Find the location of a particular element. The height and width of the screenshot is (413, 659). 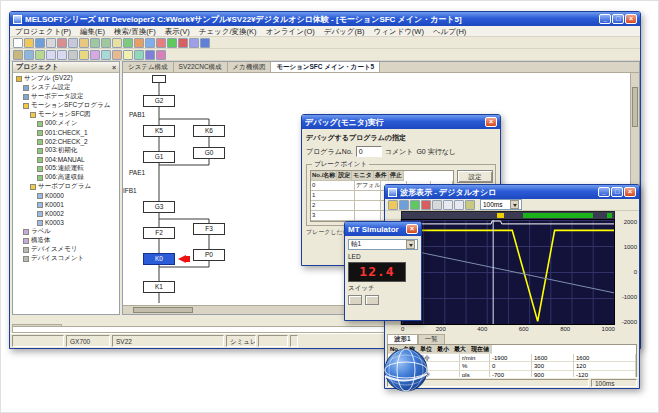

sfc-node: K5 is located at coordinates (159, 131).